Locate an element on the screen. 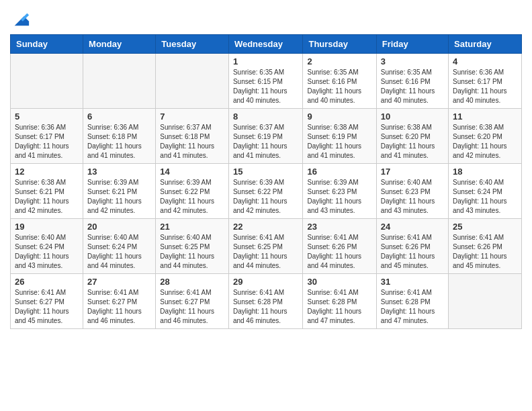 The width and height of the screenshot is (532, 411). calendar-cell: 23Sunrise: 6:41 AMSunset: 6:26 PMDayligh… is located at coordinates (340, 246).